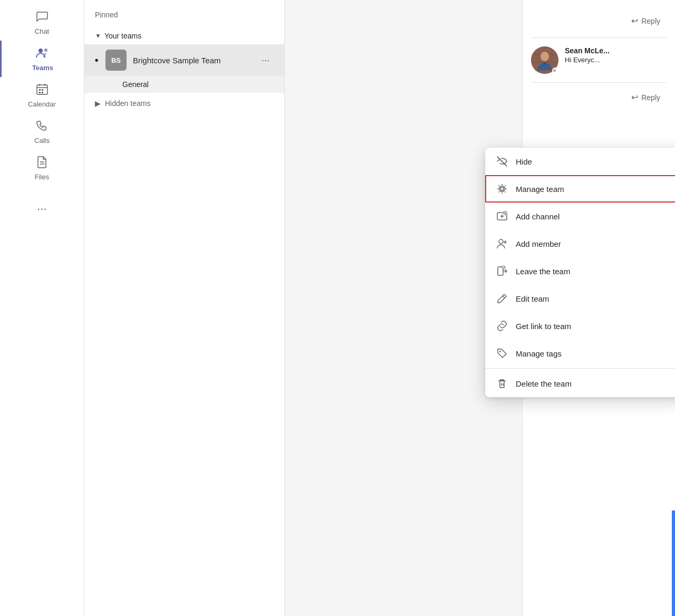 The height and width of the screenshot is (616, 675). I want to click on menu-label-manage-team: Manage team, so click(540, 189).